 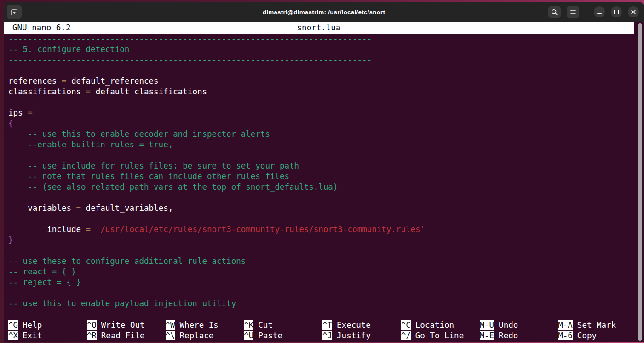 I want to click on shortcut-label: Write Out, so click(x=123, y=325).